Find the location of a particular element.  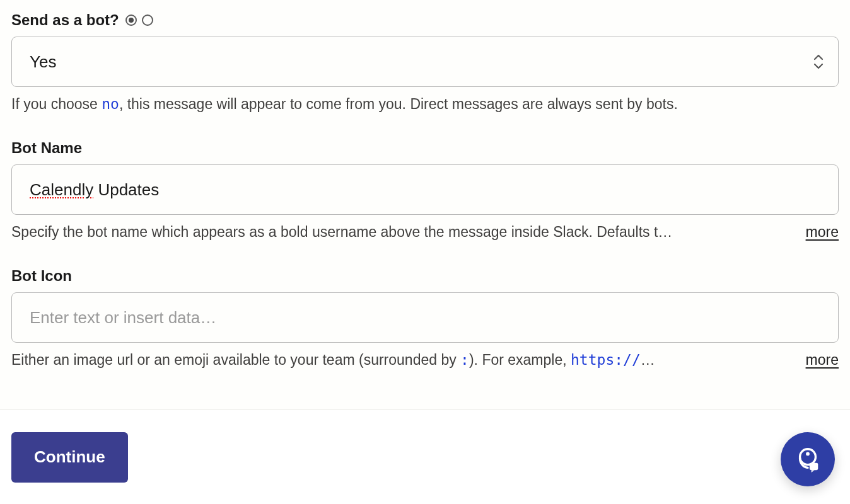

bot-icon-input is located at coordinates (425, 318).